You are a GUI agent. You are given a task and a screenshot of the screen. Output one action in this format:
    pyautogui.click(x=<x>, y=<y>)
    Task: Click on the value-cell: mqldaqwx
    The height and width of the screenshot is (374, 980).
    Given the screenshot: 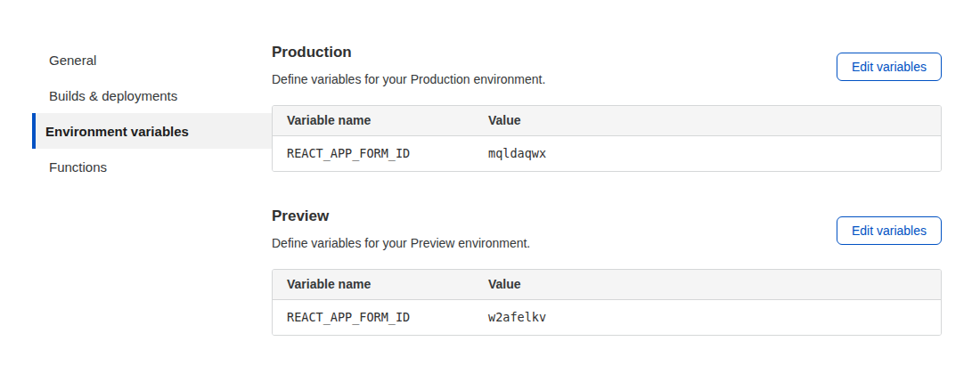 What is the action you would take?
    pyautogui.click(x=707, y=154)
    